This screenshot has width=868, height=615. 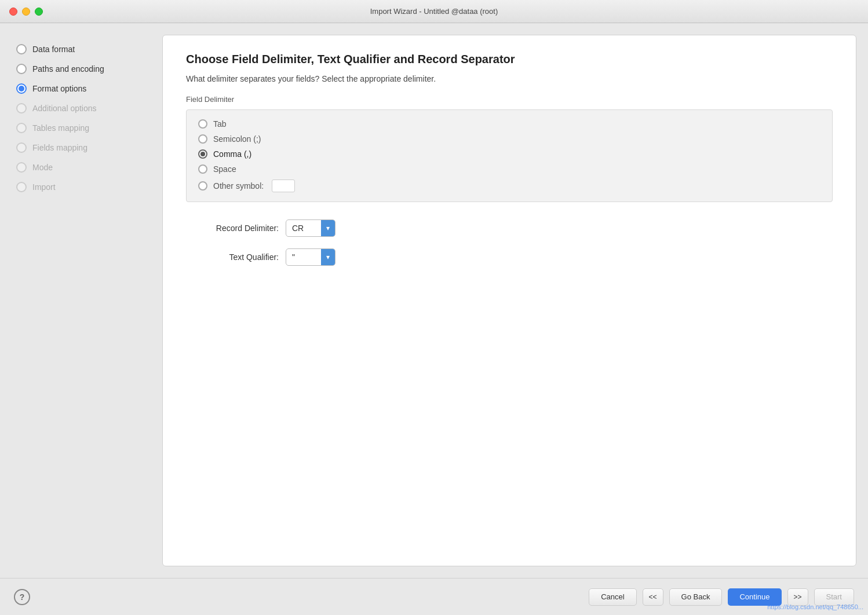 What do you see at coordinates (311, 257) in the screenshot?
I see `text-qualifier-select: " ▾` at bounding box center [311, 257].